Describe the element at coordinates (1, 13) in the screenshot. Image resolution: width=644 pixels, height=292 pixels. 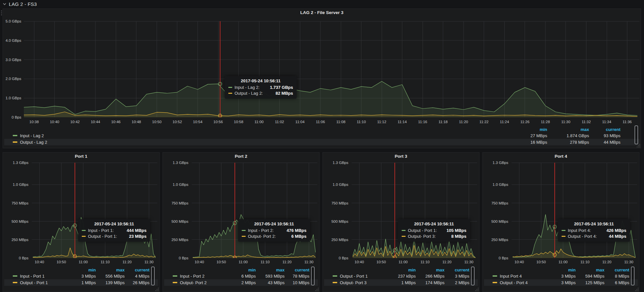
I see `panel-drag-handle-icon` at that location.